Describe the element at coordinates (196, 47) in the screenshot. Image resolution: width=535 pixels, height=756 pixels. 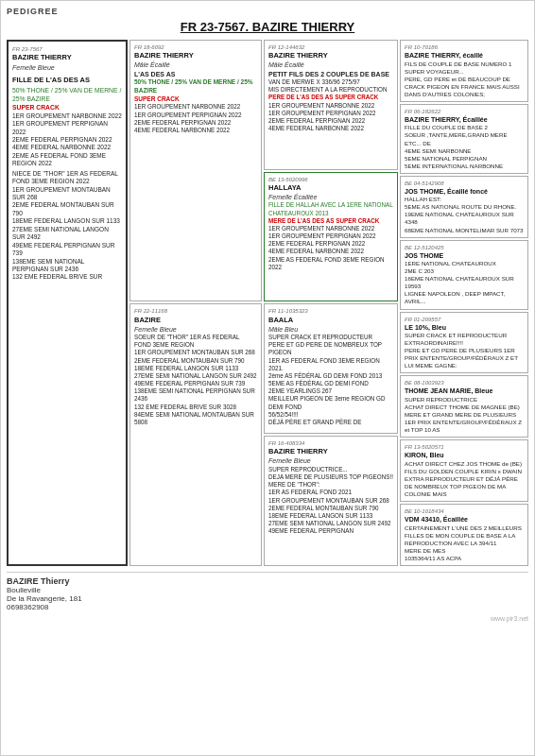
I see `p1-id: FR 18-6092` at that location.